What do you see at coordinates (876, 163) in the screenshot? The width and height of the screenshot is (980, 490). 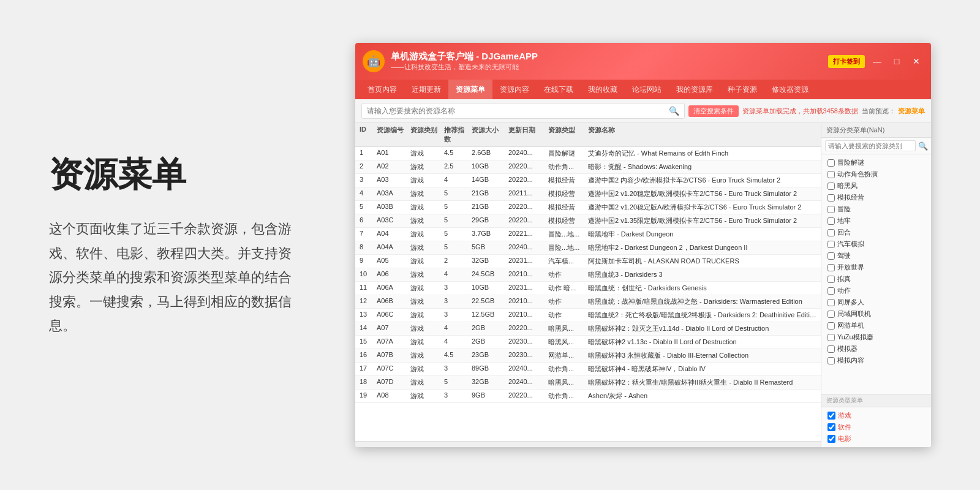 I see `category-item: 冒险解谜` at bounding box center [876, 163].